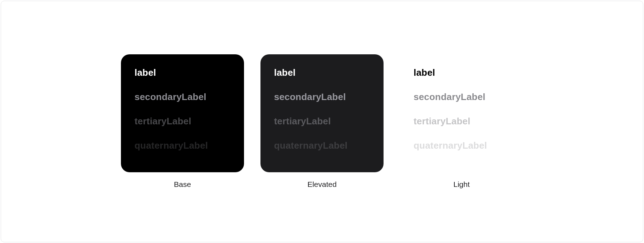 This screenshot has height=243, width=644. Describe the element at coordinates (462, 184) in the screenshot. I see `caption-light: Light` at that location.